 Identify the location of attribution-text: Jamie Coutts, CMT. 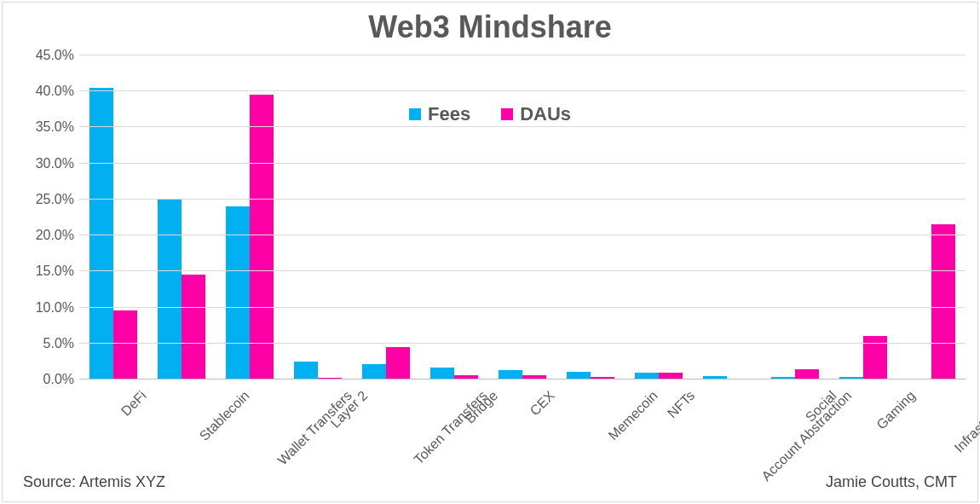
(891, 483).